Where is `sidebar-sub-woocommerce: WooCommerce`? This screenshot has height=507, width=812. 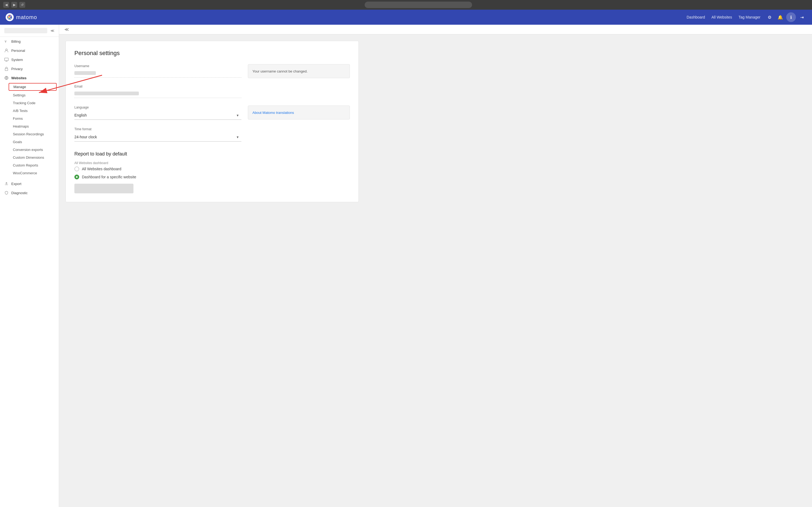 sidebar-sub-woocommerce: WooCommerce is located at coordinates (34, 173).